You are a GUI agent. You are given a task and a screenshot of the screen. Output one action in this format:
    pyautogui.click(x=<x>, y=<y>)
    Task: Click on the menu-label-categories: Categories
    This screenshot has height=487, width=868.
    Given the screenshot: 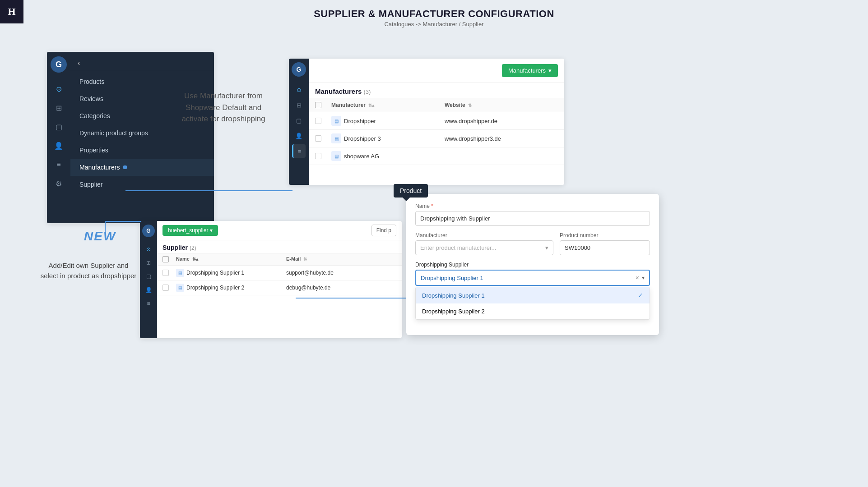 What is the action you would take?
    pyautogui.click(x=95, y=116)
    